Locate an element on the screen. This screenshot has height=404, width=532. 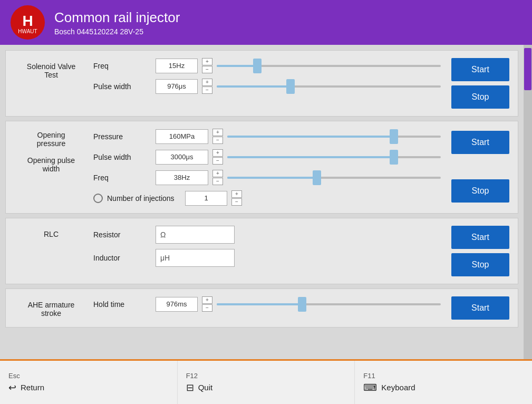
hold-time-track is located at coordinates (329, 304).